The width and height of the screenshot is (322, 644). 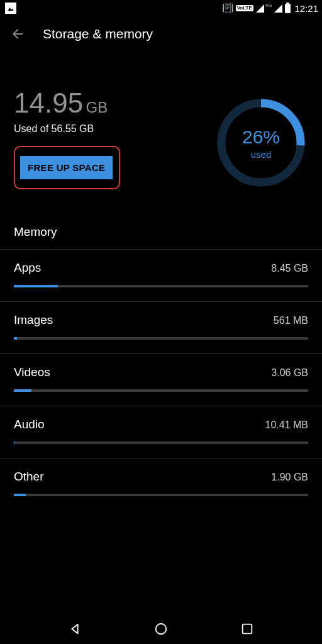 I want to click on row-name: Images, so click(x=33, y=320).